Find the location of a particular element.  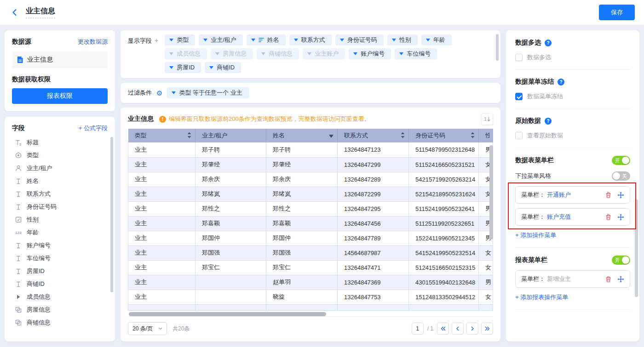

table-vertical-scrollbar is located at coordinates (491, 192).